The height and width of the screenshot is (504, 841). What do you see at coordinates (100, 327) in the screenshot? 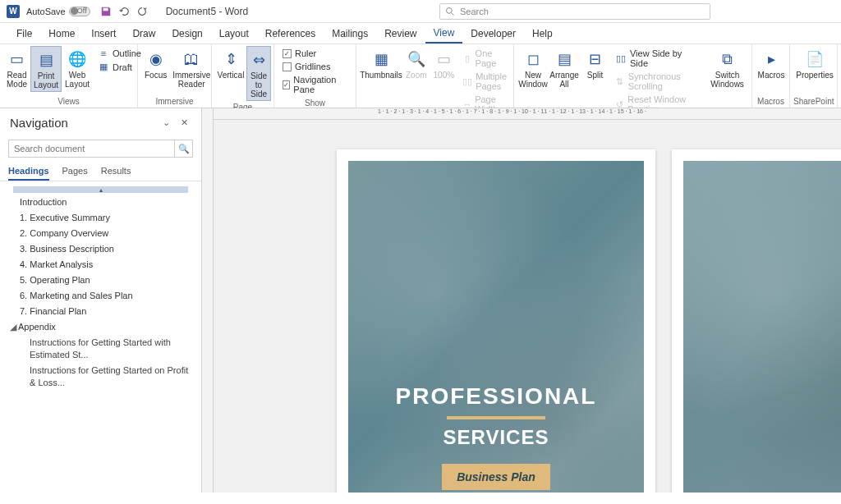
I see `nav-heading-item: ◢Appendix` at bounding box center [100, 327].